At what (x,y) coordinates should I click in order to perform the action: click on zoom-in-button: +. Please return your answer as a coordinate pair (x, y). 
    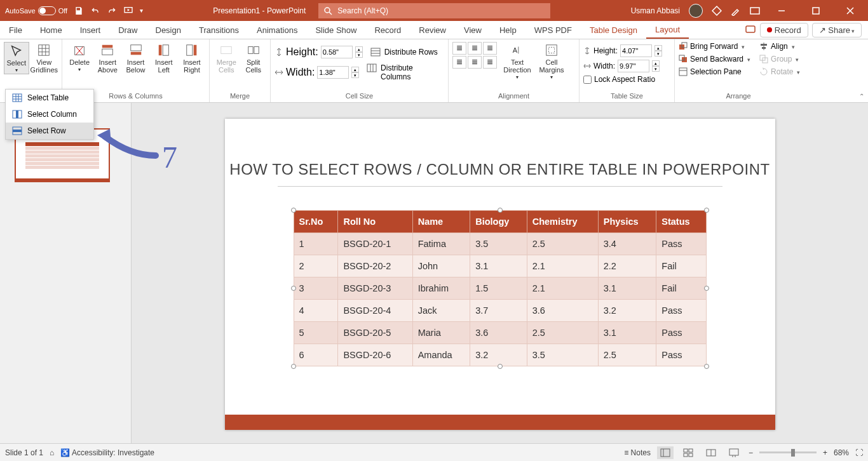
    Looking at the image, I should click on (825, 453).